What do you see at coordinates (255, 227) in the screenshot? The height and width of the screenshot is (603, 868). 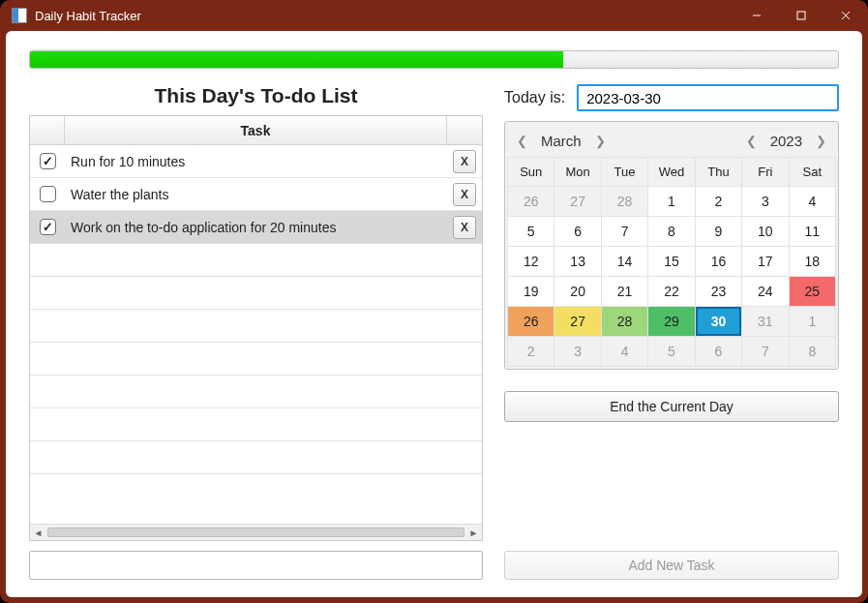 I see `task-text: Work on the to-do application for 20 min…` at bounding box center [255, 227].